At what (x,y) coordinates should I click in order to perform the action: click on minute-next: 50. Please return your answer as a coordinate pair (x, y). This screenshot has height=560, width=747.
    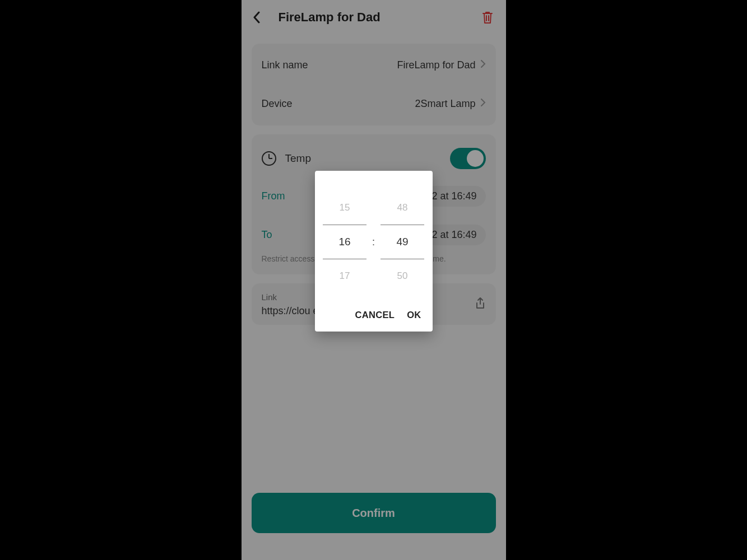
    Looking at the image, I should click on (402, 276).